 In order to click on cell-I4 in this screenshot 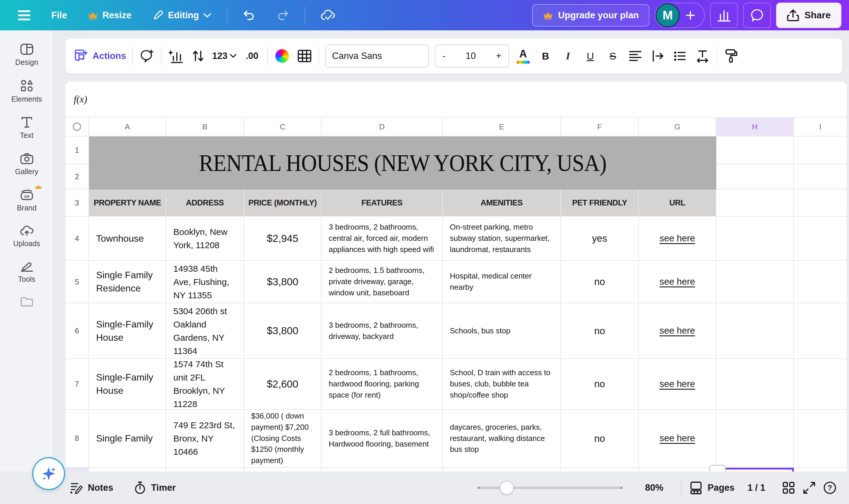, I will do `click(820, 239)`.